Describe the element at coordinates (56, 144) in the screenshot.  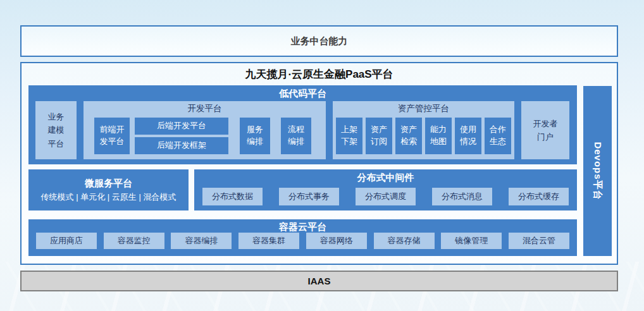
I see `business-modeling-line: 平台` at that location.